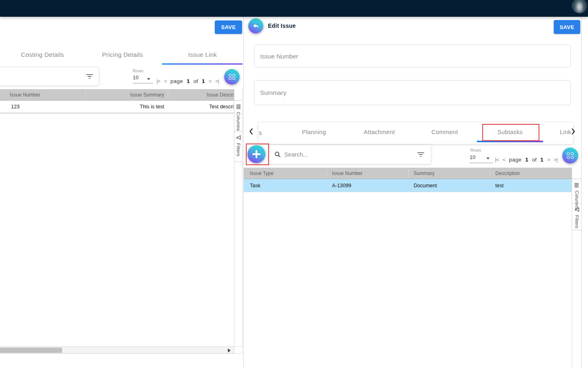 The width and height of the screenshot is (588, 368). Describe the element at coordinates (408, 186) in the screenshot. I see `table-row-selected: Task A-13099 Document test` at that location.